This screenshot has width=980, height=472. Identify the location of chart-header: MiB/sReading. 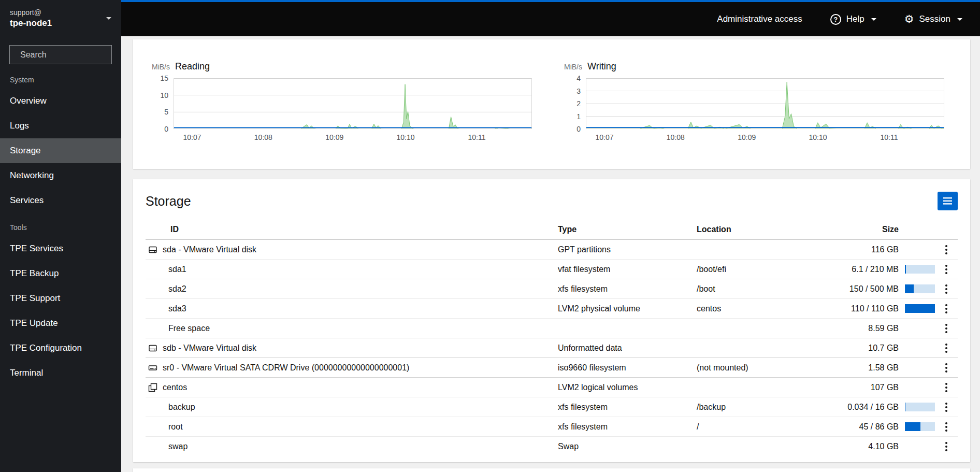
(342, 66).